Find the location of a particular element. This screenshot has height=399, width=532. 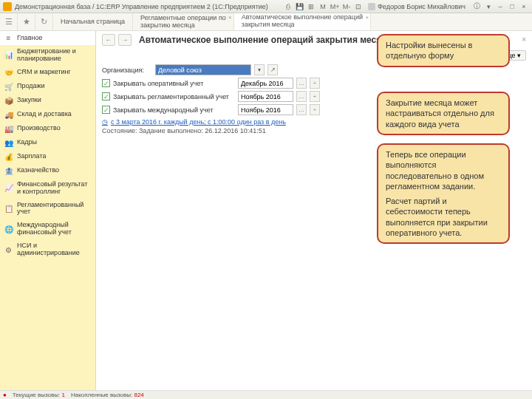

people-icon: 👥 is located at coordinates (9, 143).